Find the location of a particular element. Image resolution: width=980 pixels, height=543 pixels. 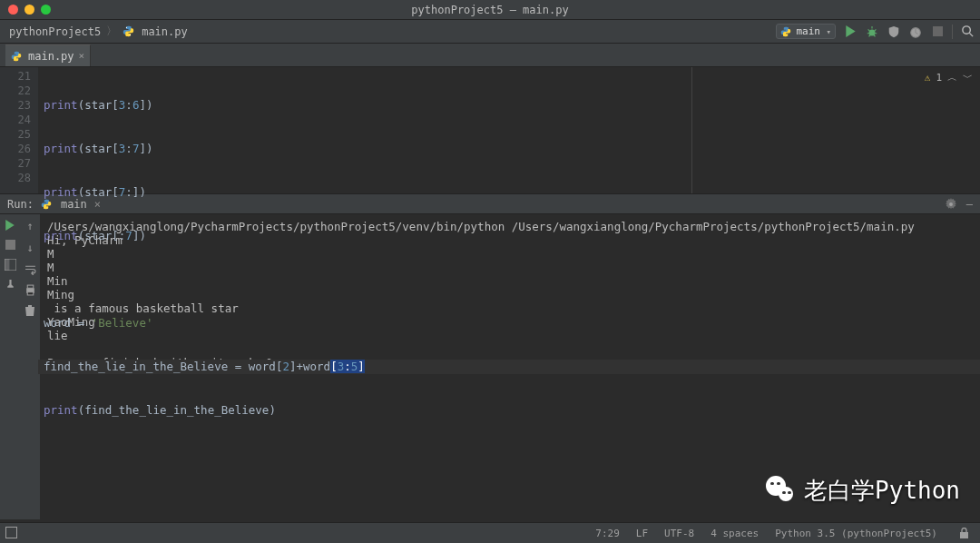

tab-label: main.py is located at coordinates (51, 56).